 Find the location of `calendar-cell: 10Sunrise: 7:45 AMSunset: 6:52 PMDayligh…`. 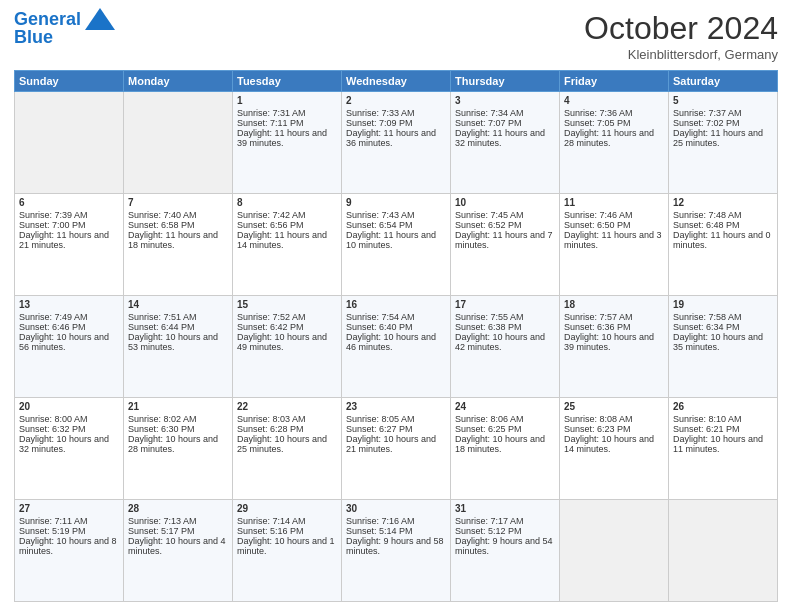

calendar-cell: 10Sunrise: 7:45 AMSunset: 6:52 PMDayligh… is located at coordinates (506, 245).